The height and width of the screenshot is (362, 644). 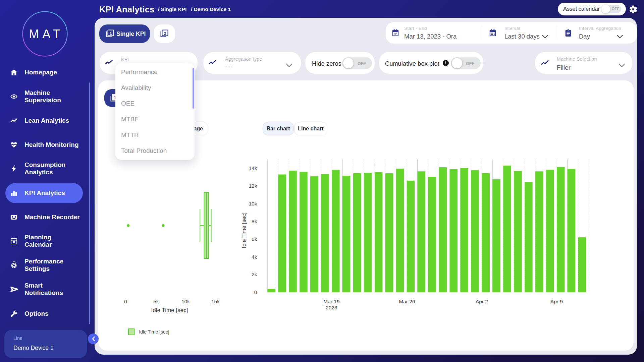 I want to click on svg-text: 2, so click(x=165, y=34).